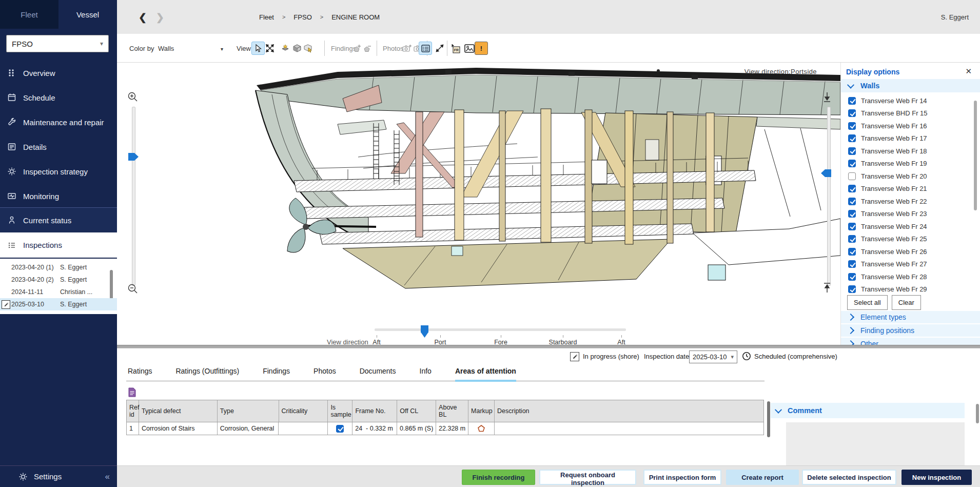  What do you see at coordinates (500, 329) in the screenshot?
I see `view-direction-slider-track` at bounding box center [500, 329].